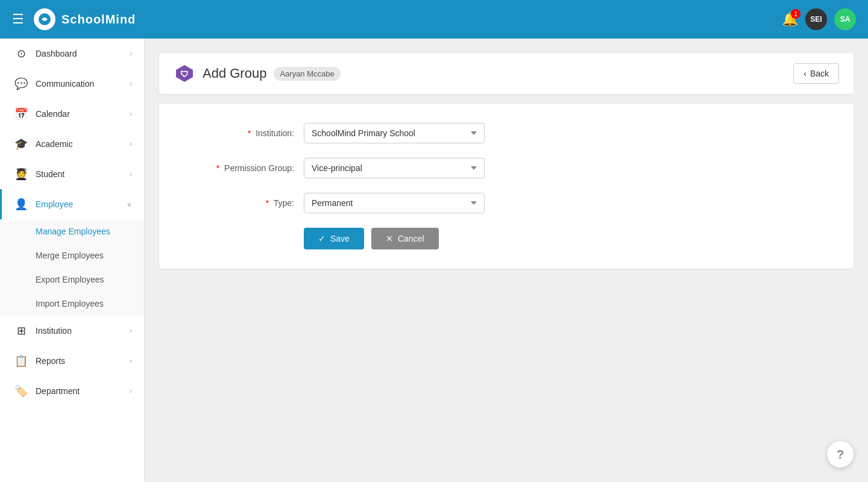 This screenshot has width=868, height=482. What do you see at coordinates (72, 84) in the screenshot?
I see `sidebar-item-communication: 💬 Communication ›` at bounding box center [72, 84].